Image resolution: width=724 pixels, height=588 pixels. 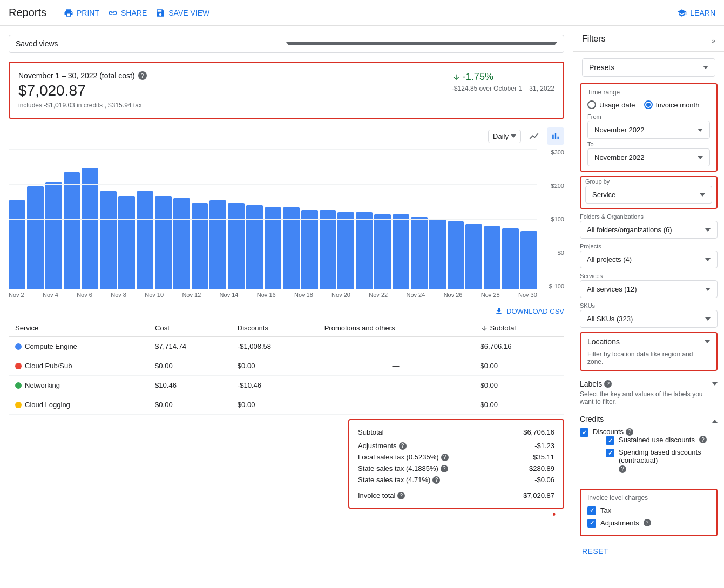 What do you see at coordinates (504, 136) in the screenshot?
I see `chart-view-dropdown: Daily` at bounding box center [504, 136].